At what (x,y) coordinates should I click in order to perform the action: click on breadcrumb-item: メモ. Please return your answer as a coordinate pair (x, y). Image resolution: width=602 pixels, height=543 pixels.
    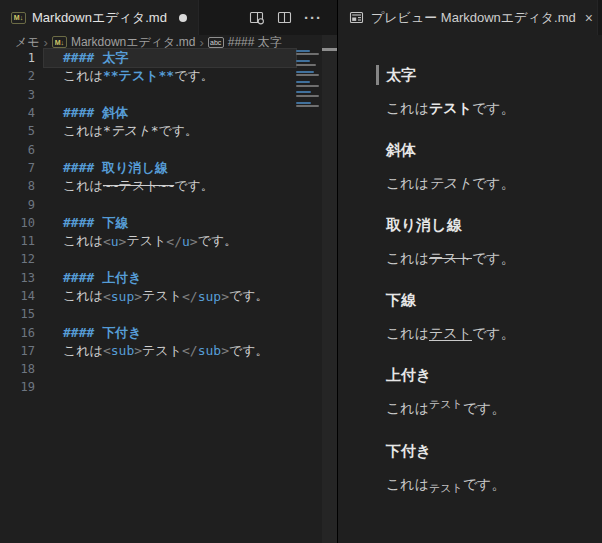
    Looking at the image, I should click on (28, 42).